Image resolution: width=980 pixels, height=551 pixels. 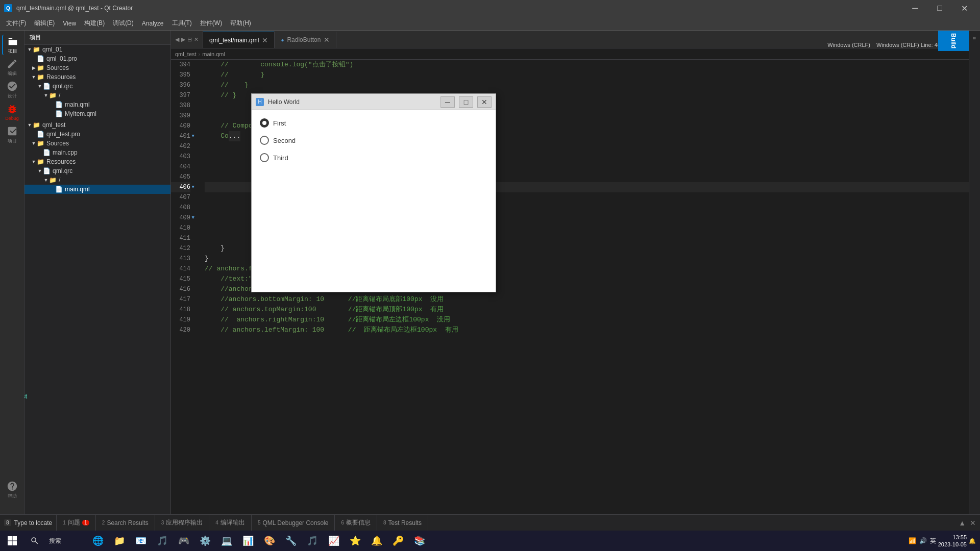 I want to click on taskbar-app13: 🔔, so click(x=377, y=541).